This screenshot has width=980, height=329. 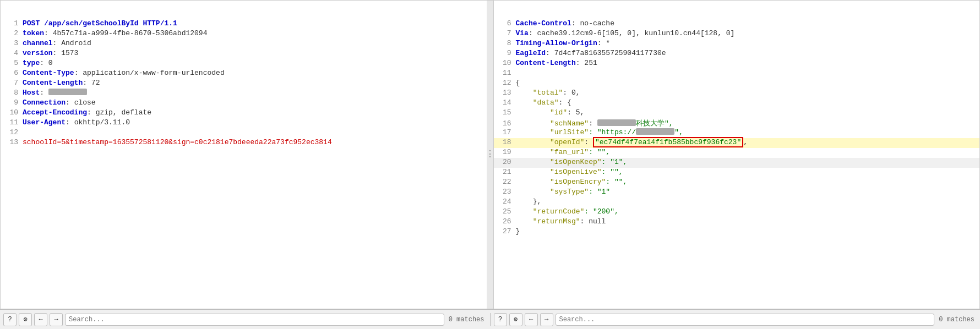 I want to click on code-token: version, so click(x=37, y=53).